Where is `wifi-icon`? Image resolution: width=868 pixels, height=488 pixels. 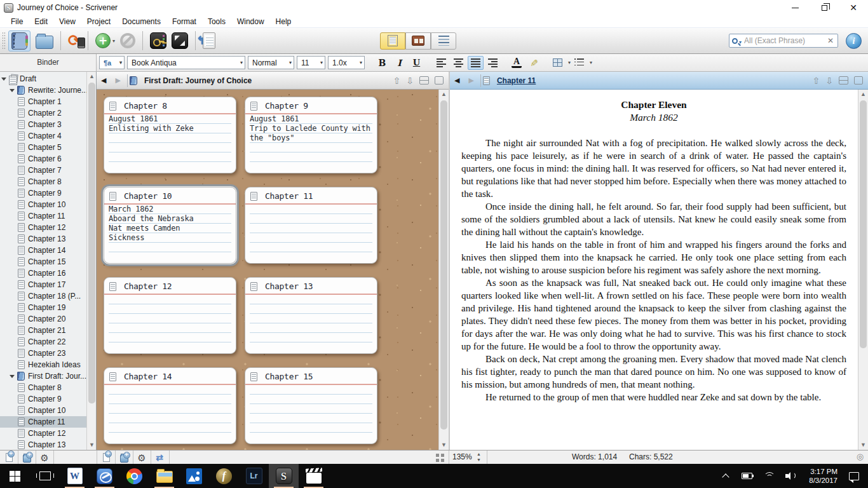 wifi-icon is located at coordinates (769, 477).